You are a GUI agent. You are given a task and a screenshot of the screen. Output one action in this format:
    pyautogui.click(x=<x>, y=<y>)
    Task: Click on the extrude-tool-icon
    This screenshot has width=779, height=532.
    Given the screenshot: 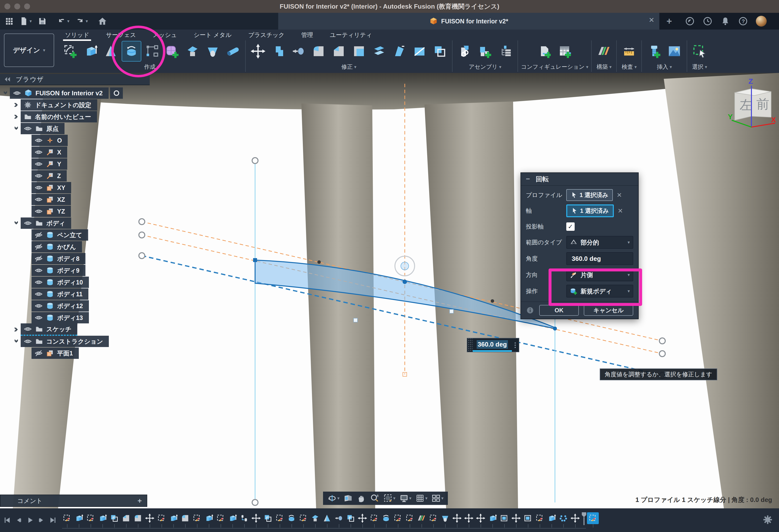 What is the action you would take?
    pyautogui.click(x=91, y=51)
    